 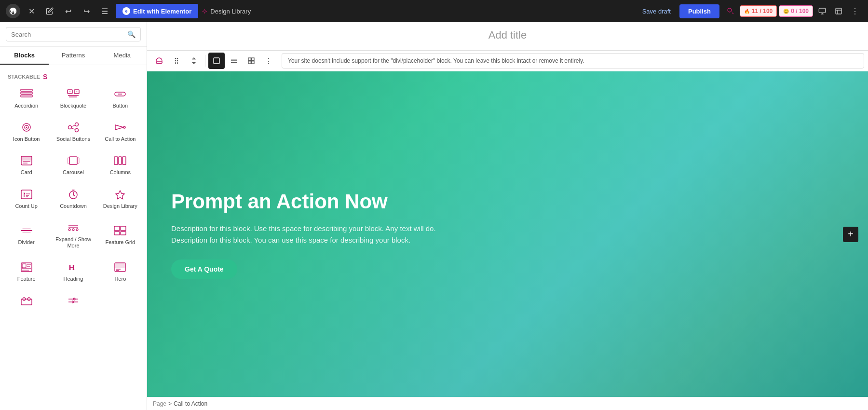 I want to click on carousel-icon, so click(x=73, y=161).